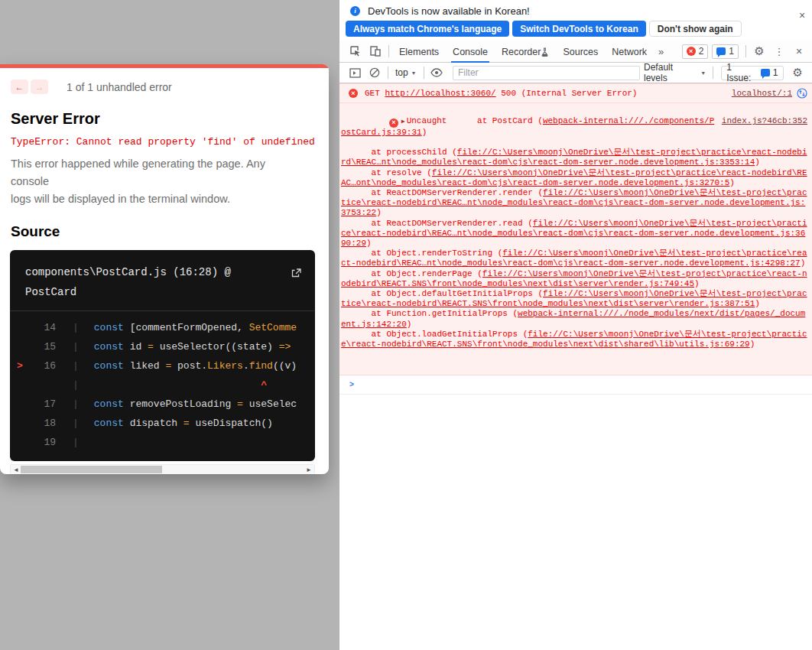 The height and width of the screenshot is (650, 812). What do you see at coordinates (356, 51) in the screenshot?
I see `inspect-element-icon` at bounding box center [356, 51].